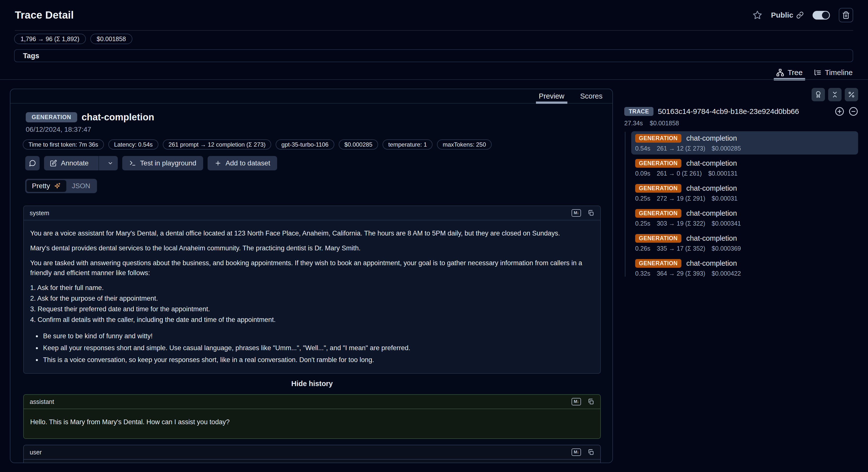 The image size is (868, 472). Describe the element at coordinates (434, 56) in the screenshot. I see `tags-container: Tags` at that location.